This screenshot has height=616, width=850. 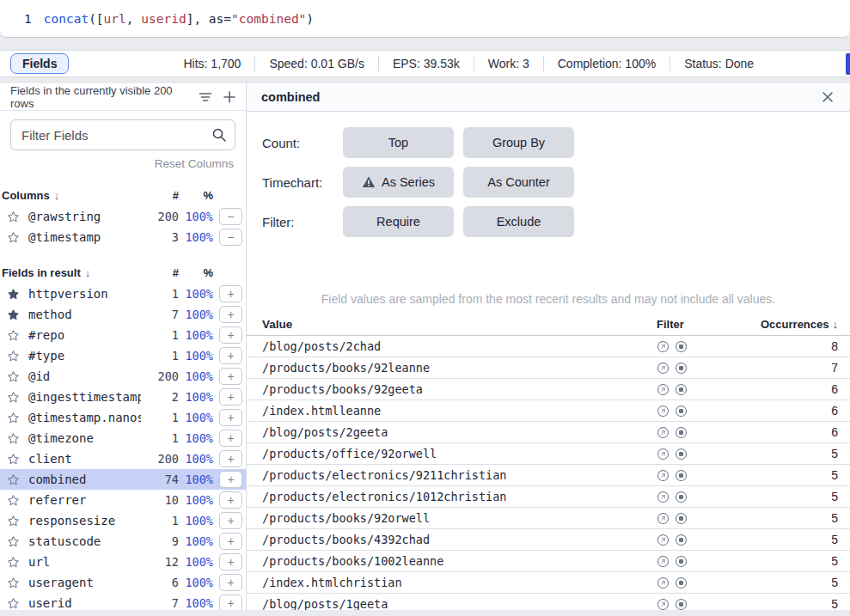 I want to click on field-row-timezone: @timezone1100%+, so click(x=123, y=438).